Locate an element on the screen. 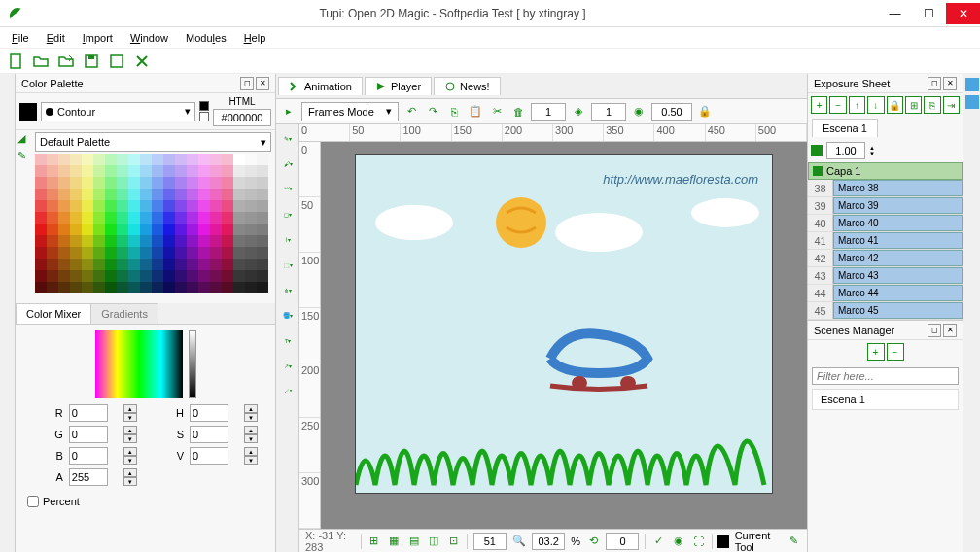 Image resolution: width=980 pixels, height=552 pixels. s-down: ▼ is located at coordinates (251, 439).